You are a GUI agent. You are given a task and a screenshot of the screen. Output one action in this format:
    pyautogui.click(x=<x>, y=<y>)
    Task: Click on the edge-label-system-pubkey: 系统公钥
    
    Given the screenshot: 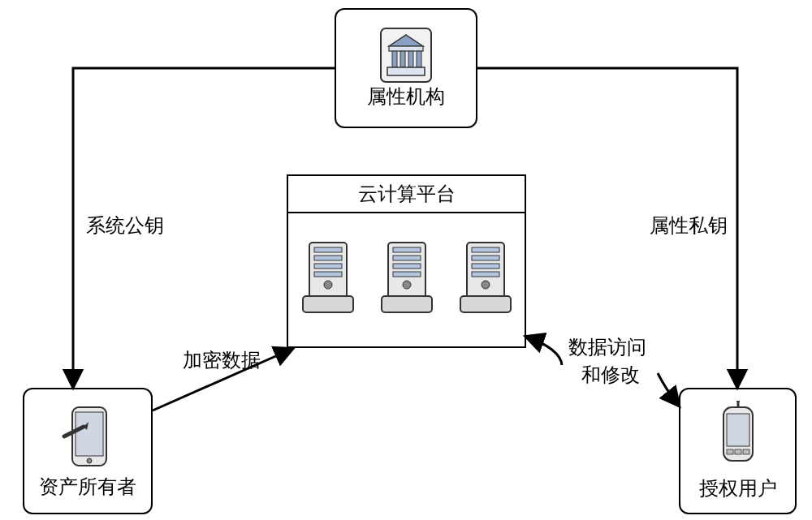 What is the action you would take?
    pyautogui.click(x=125, y=226)
    